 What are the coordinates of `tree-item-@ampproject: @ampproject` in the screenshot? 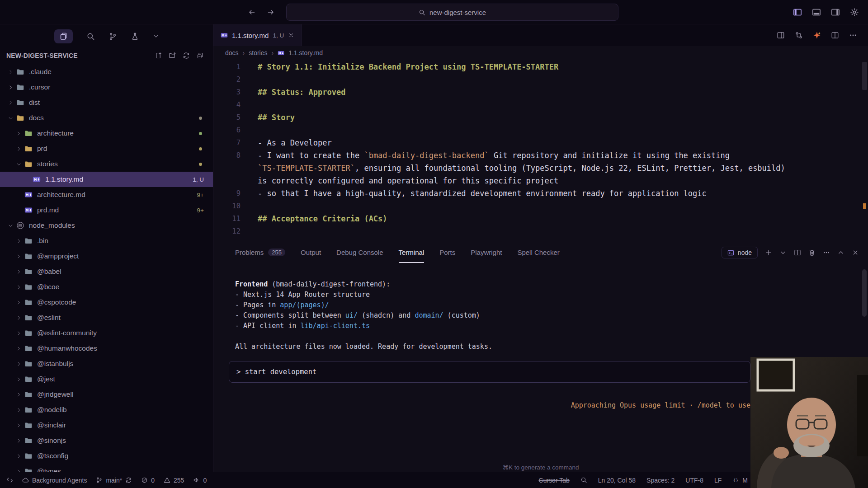 It's located at (107, 256).